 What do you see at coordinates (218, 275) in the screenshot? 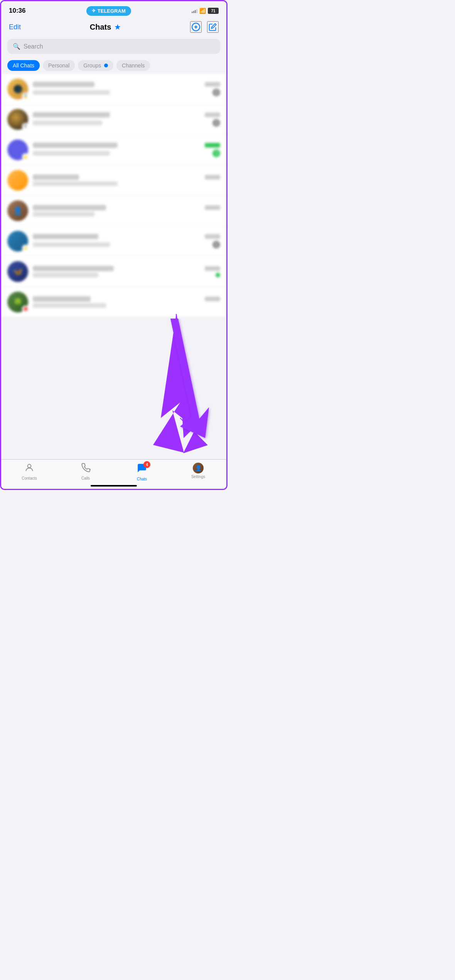
I see `online-dot` at bounding box center [218, 275].